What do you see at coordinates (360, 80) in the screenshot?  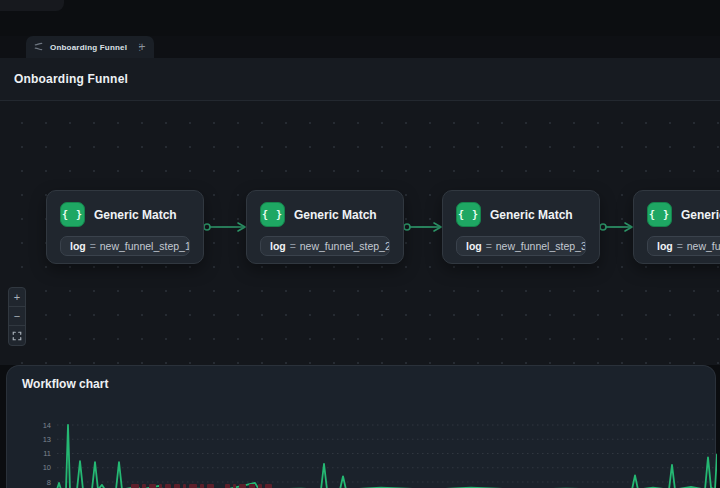 I see `page-header: Onboarding Funnel` at bounding box center [360, 80].